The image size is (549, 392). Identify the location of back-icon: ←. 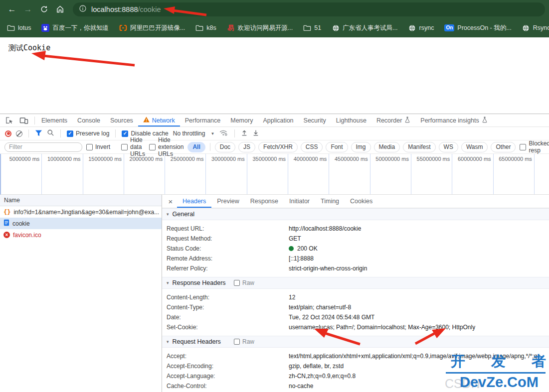
(12, 9).